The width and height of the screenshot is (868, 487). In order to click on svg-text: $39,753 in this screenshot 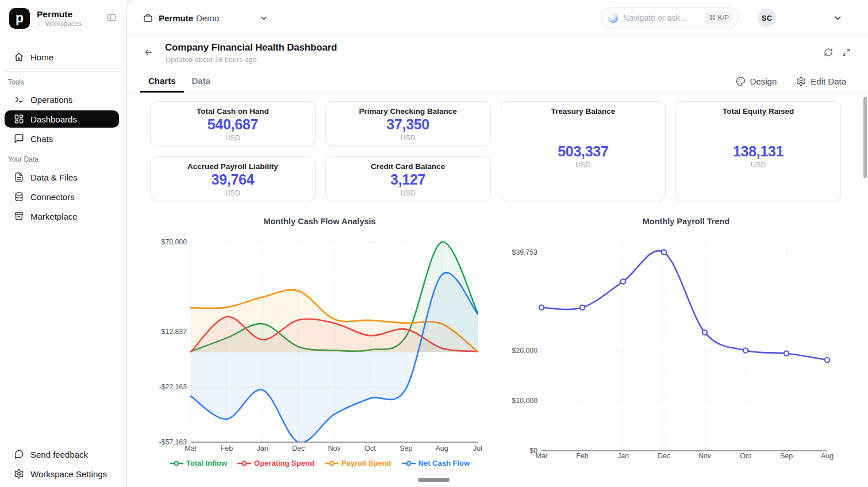, I will do `click(525, 252)`.